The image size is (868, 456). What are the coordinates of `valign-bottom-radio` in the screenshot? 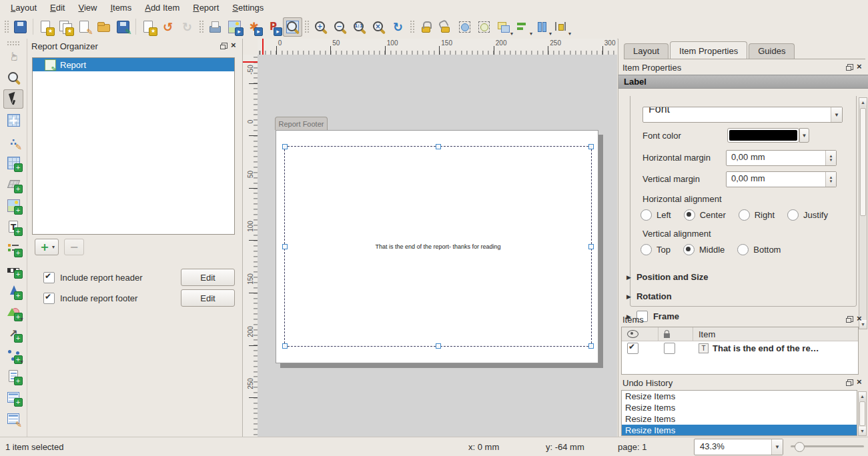 It's located at (743, 249).